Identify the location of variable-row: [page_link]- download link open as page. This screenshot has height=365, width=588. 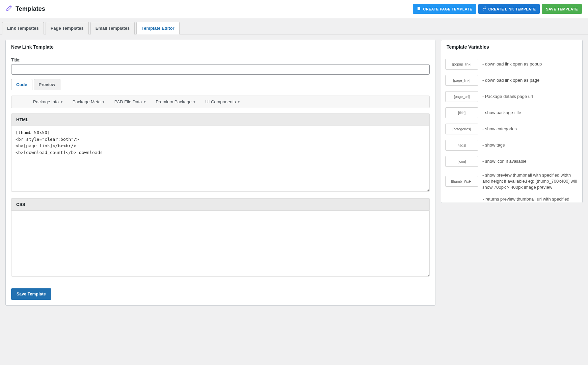
(512, 80).